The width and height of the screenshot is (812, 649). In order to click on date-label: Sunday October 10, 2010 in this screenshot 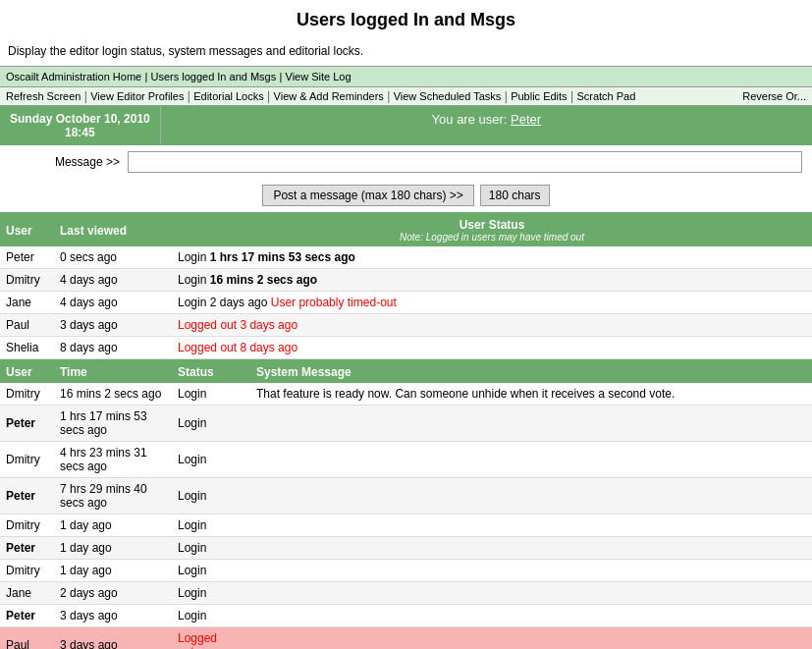, I will do `click(81, 119)`.